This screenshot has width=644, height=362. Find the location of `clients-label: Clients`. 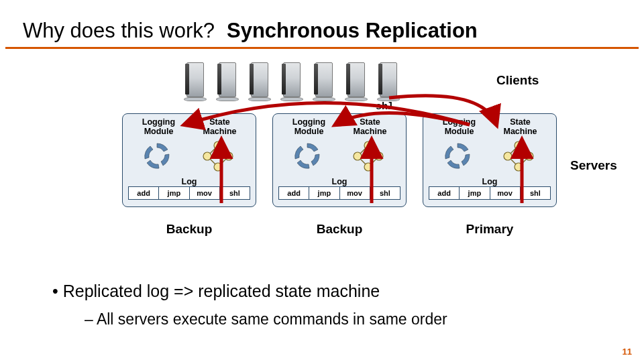

clients-label: Clients is located at coordinates (518, 80).